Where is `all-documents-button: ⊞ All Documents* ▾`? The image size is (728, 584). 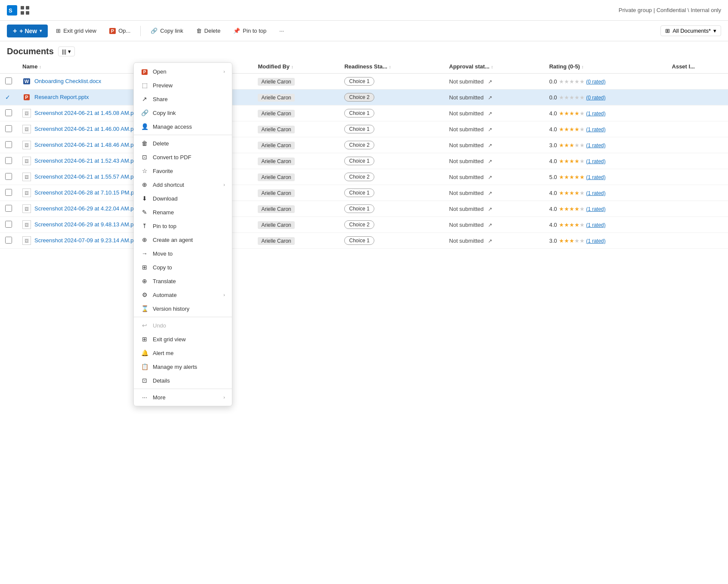 all-documents-button: ⊞ All Documents* ▾ is located at coordinates (691, 31).